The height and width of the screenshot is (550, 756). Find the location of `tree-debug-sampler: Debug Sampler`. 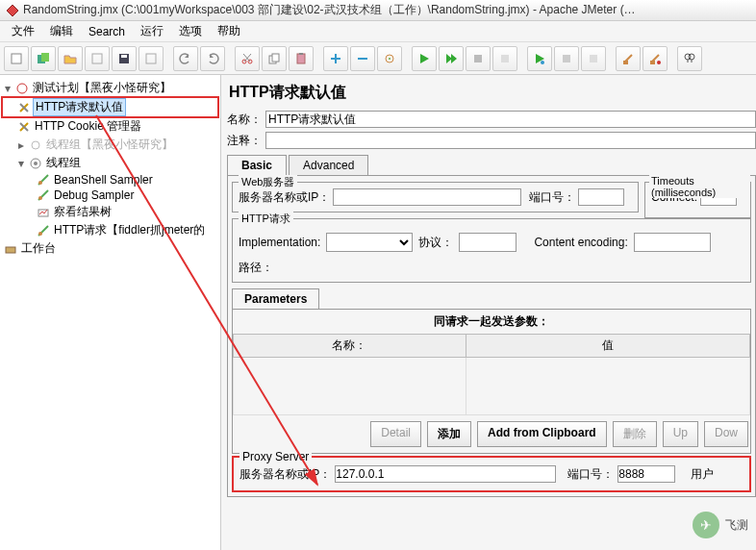

tree-debug-sampler: Debug Sampler is located at coordinates (110, 195).